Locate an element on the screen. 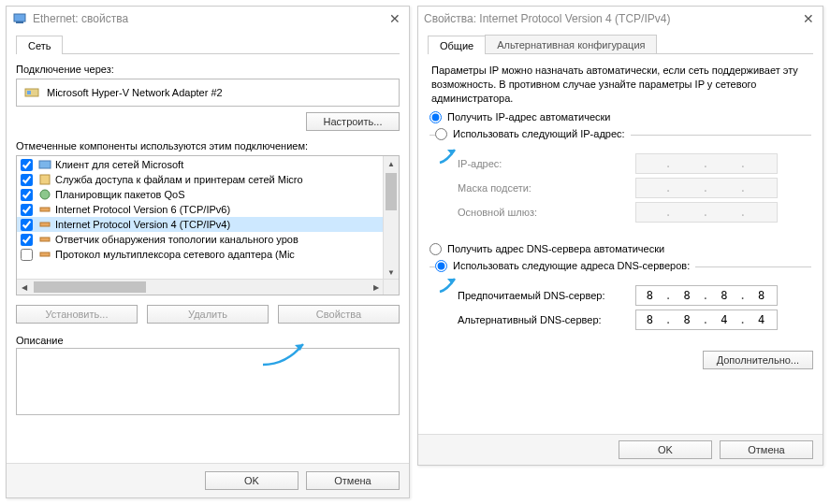 The height and width of the screenshot is (504, 830). gateway-input: ... is located at coordinates (706, 212).